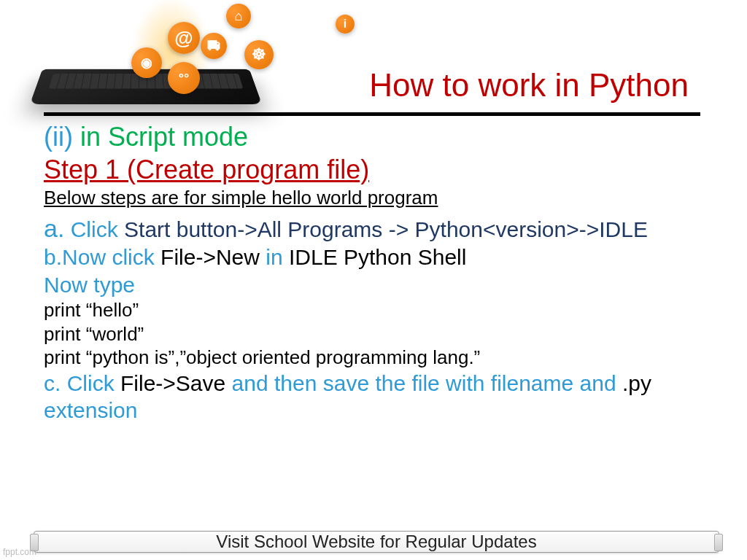 The height and width of the screenshot is (560, 747). Describe the element at coordinates (376, 357) in the screenshot. I see `code-line-3: print “python is”,”object oriented progr…` at that location.